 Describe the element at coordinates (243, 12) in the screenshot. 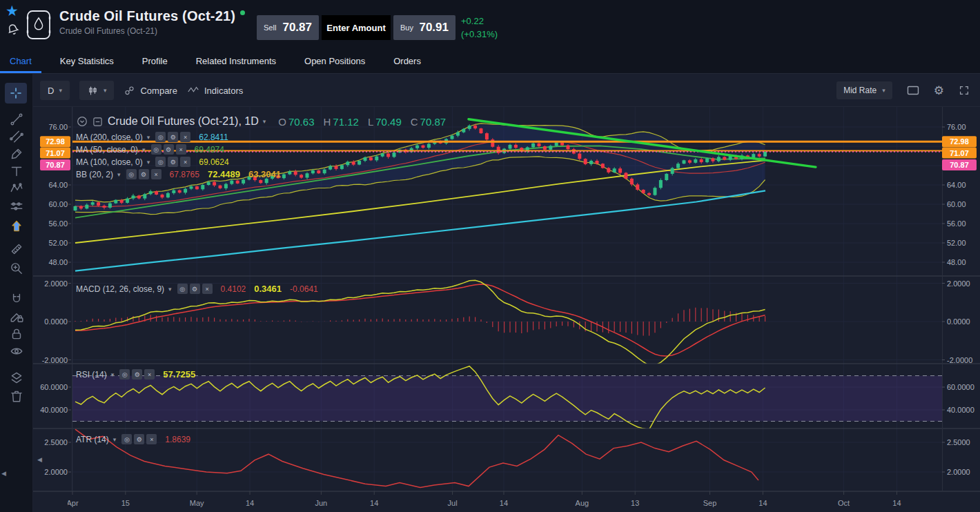

I see `market-open-dot` at that location.